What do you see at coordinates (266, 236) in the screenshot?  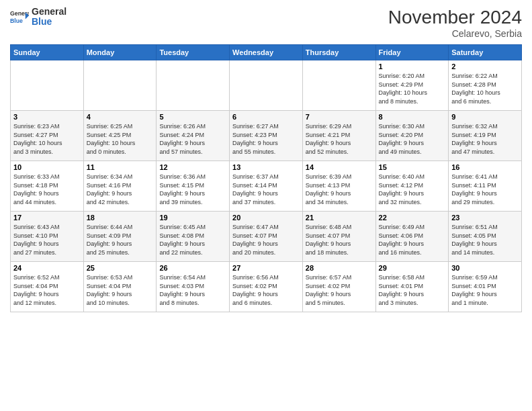 I see `week-row-3: 17Sunrise: 6:43 AM Sunset: 4:10 PM Dayli…` at bounding box center [266, 236].